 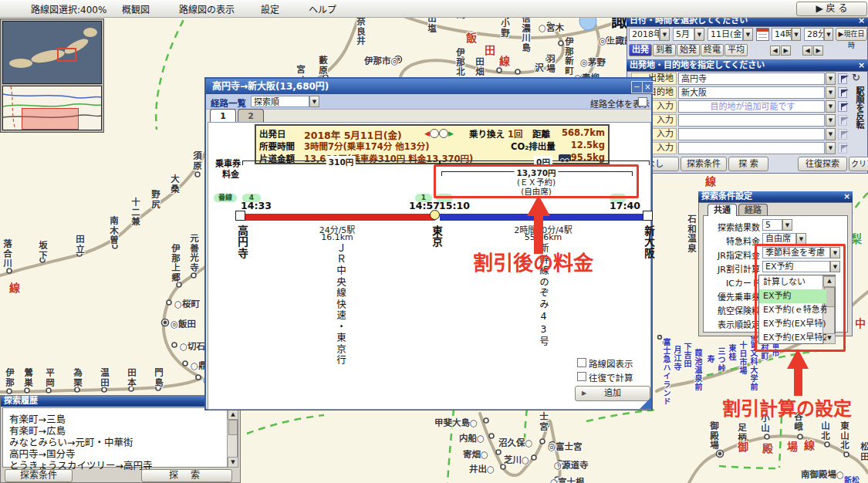 What do you see at coordinates (861, 66) in the screenshot?
I see `destination-close-icon: ×` at bounding box center [861, 66].